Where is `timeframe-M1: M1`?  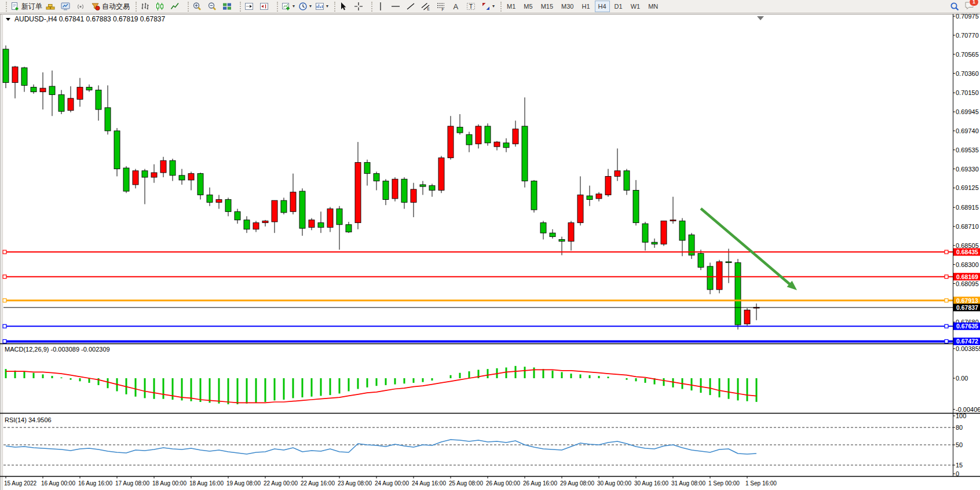
timeframe-M1: M1 is located at coordinates (511, 6).